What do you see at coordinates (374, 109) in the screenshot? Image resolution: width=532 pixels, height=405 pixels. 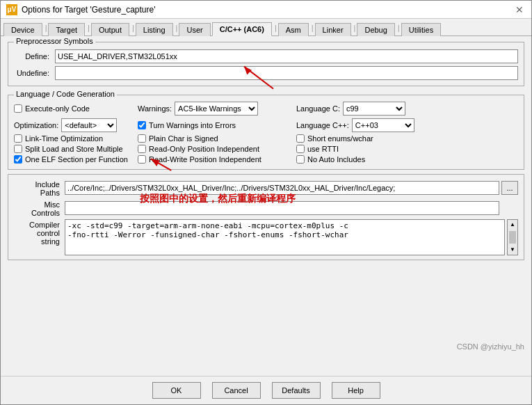 I see `language-c-select: c99 c11 gnu99` at bounding box center [374, 109].